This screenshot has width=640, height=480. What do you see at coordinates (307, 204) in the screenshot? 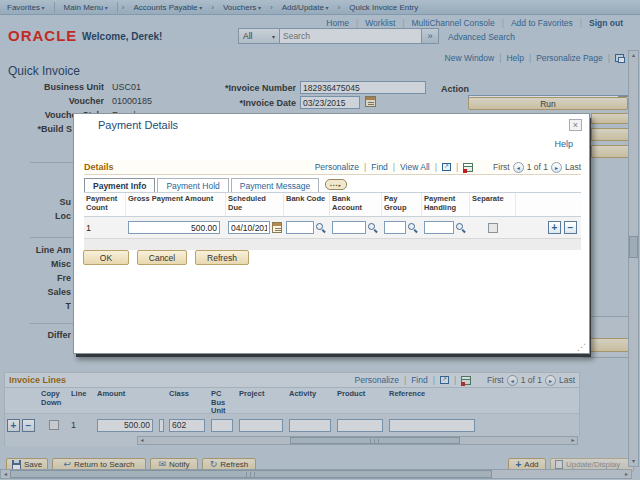
I see `column-bank-code: Bank Code` at bounding box center [307, 204].